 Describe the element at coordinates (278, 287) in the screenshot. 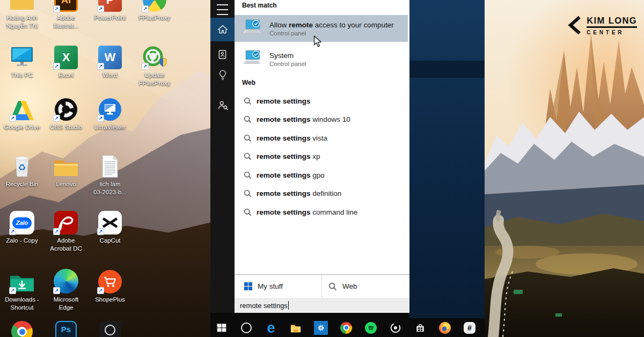

I see `my-stuff-button: My stuff` at that location.